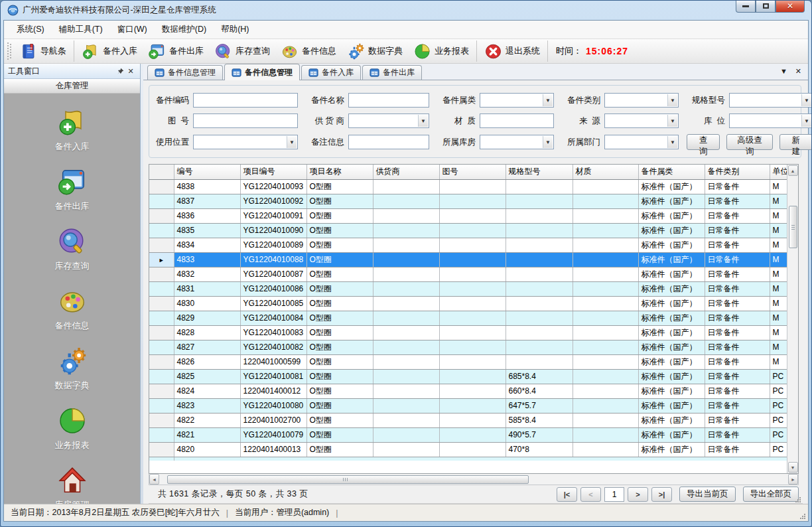 The height and width of the screenshot is (527, 812). Describe the element at coordinates (474, 362) in the screenshot. I see `table-row: ► 4826 1220401000599 O型圈` at that location.